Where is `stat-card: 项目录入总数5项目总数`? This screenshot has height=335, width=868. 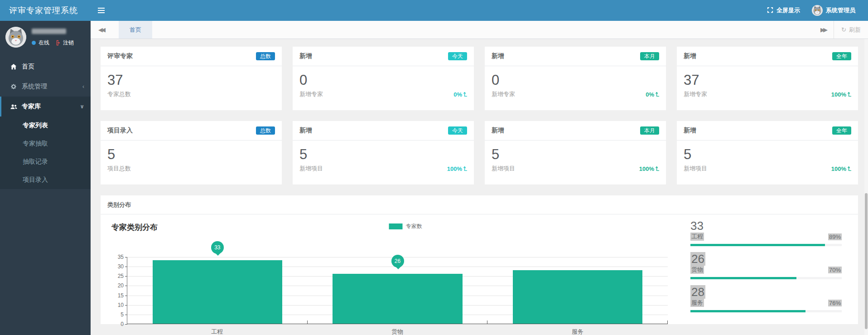 stat-card: 项目录入总数5项目总数 is located at coordinates (191, 153).